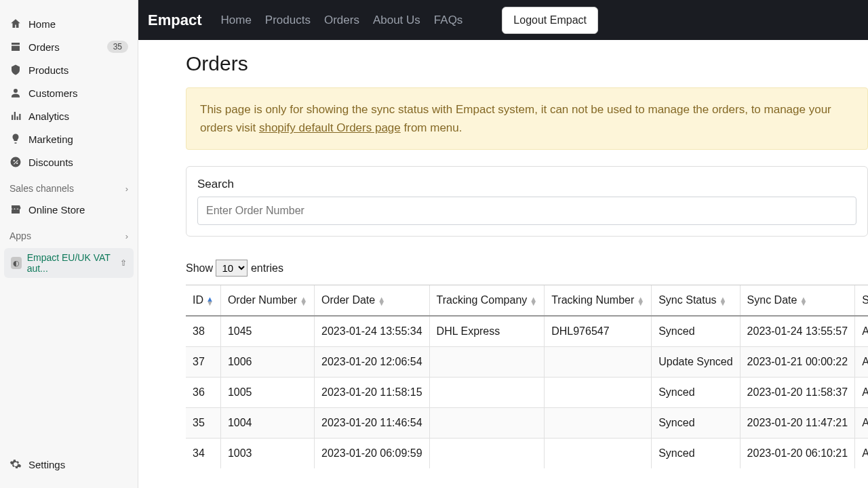 This screenshot has height=488, width=868. Describe the element at coordinates (865, 300) in the screenshot. I see `col-label: Shipping Count` at that location.